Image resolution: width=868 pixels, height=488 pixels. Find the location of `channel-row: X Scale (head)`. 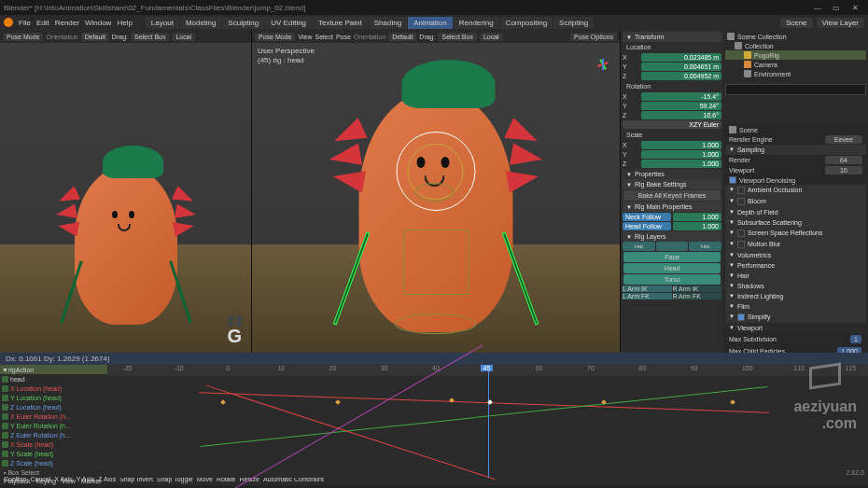

channel-row: X Scale (head) is located at coordinates (54, 444).